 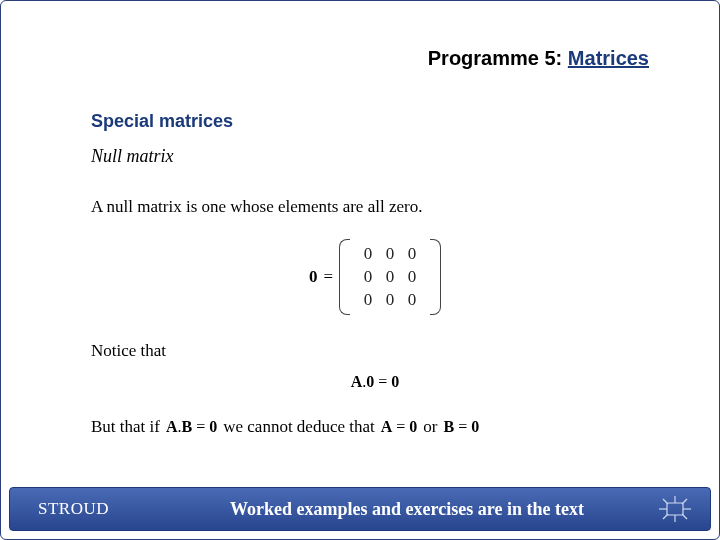 I want to click on right-paren-icon, so click(x=436, y=277).